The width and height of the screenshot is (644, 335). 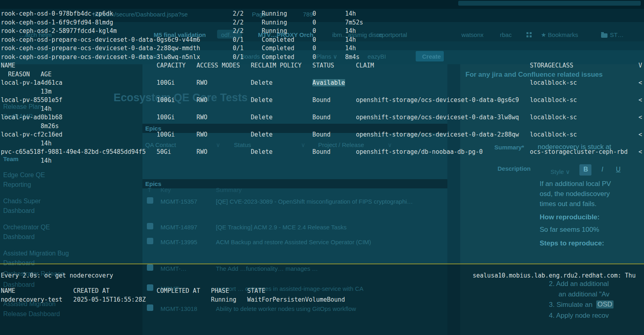 What do you see at coordinates (321, 135) in the screenshot?
I see `pv-row: local-pv-cf2c16ed100GiRWODeleteBoundopen…` at bounding box center [321, 135].